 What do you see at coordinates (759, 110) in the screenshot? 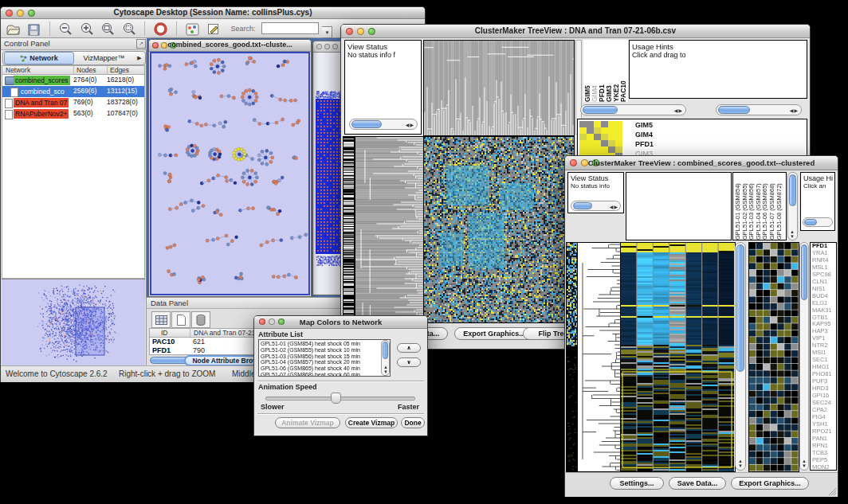
I see `tv1-usage-hscrollbar: ◀▶` at bounding box center [759, 110].